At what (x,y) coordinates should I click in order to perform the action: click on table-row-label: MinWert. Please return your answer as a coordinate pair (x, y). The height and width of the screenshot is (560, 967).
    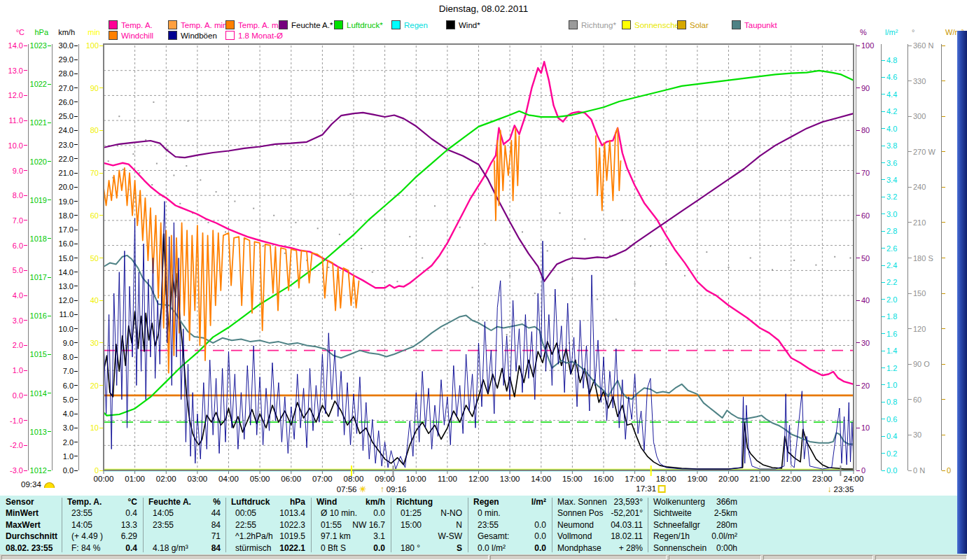
    Looking at the image, I should click on (32, 513).